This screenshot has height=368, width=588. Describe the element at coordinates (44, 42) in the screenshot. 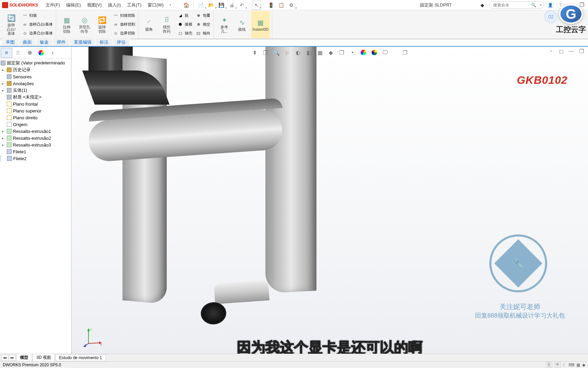

I see `tab-sheetmetal: 钣金` at that location.